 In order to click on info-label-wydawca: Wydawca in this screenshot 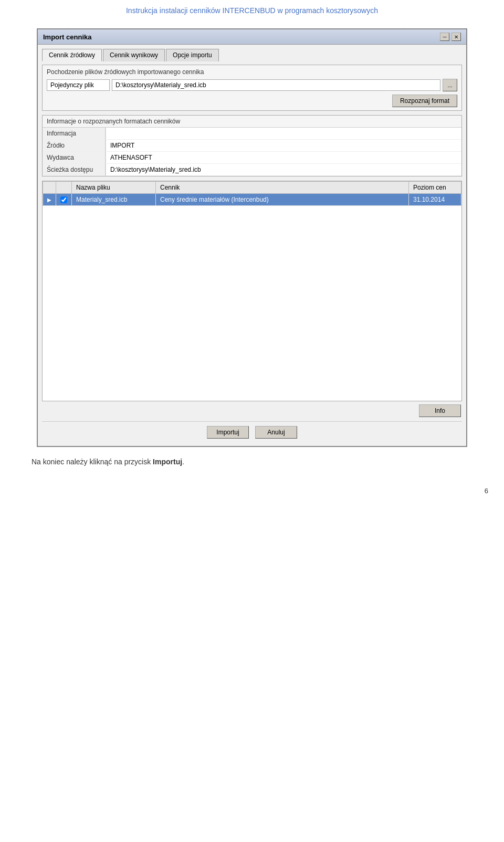, I will do `click(74, 158)`.